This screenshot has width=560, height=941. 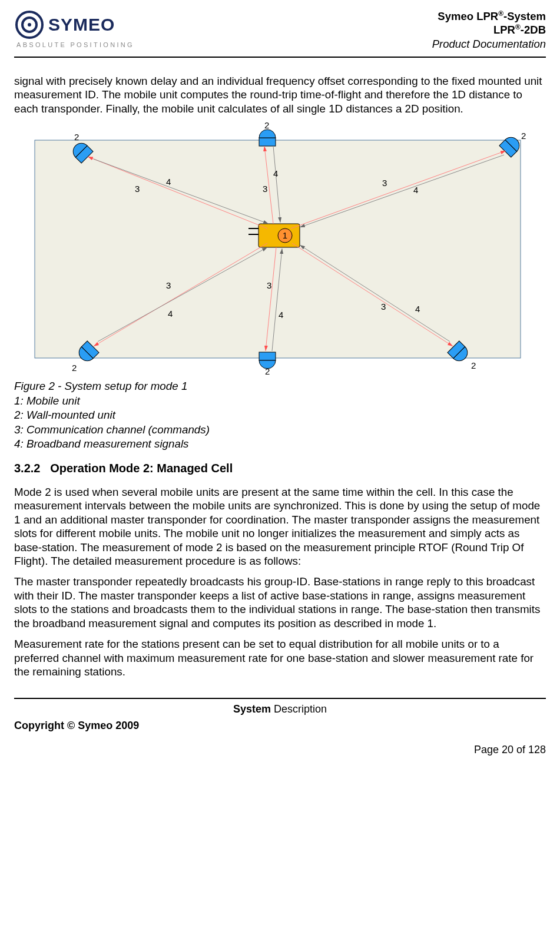 What do you see at coordinates (518, 27) in the screenshot?
I see `header-reg2: ®` at bounding box center [518, 27].